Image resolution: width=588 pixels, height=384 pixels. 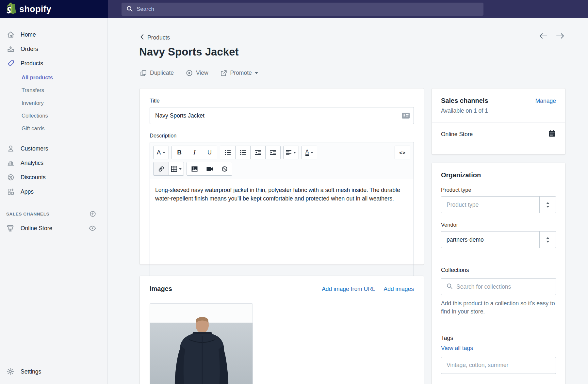 I want to click on text-style-button: A, so click(x=161, y=152).